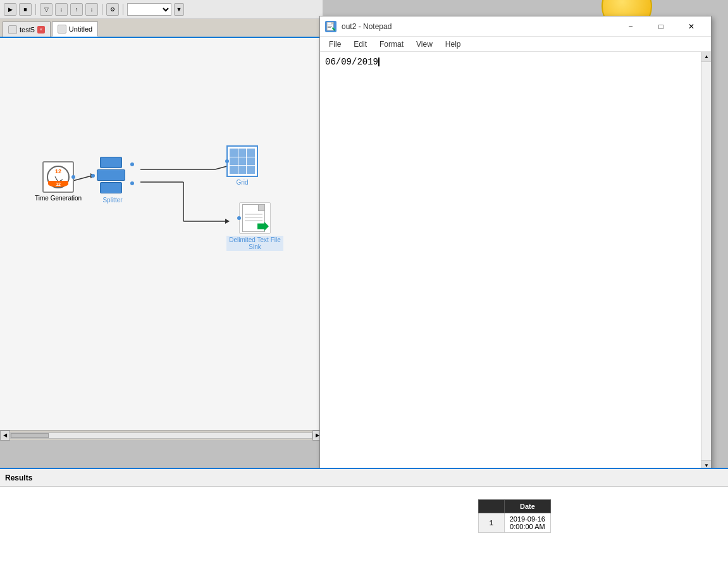  What do you see at coordinates (161, 9) in the screenshot?
I see `app-toolbar: ▶ ■ ▽ ↓ ↑ ↓ ⚙ ▼` at bounding box center [161, 9].